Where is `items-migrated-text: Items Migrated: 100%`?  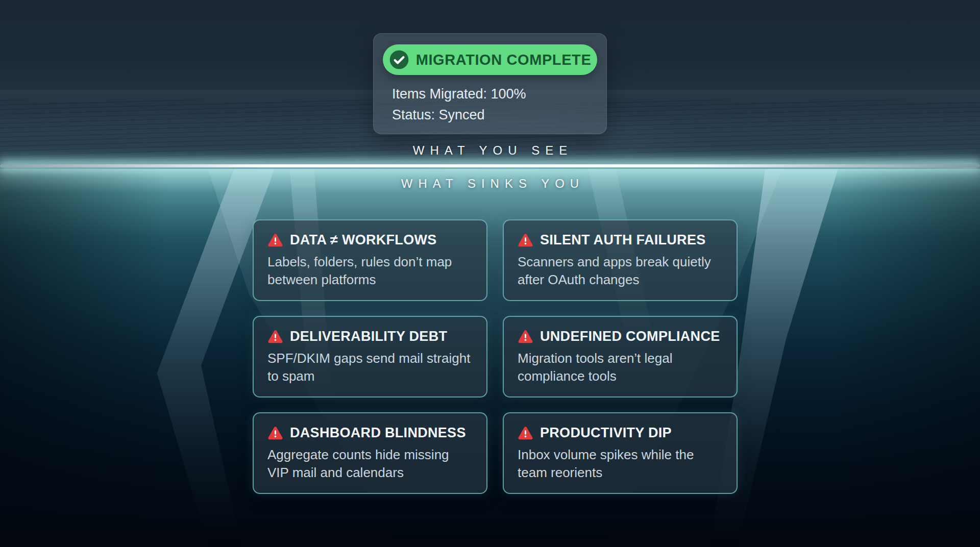
items-migrated-text: Items Migrated: 100% is located at coordinates (499, 94).